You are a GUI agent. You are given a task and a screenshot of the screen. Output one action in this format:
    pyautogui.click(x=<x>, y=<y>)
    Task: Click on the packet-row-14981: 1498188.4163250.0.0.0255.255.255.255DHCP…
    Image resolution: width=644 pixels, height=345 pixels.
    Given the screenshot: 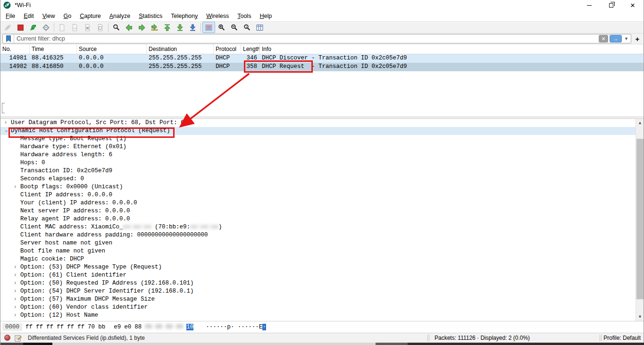 What is the action you would take?
    pyautogui.click(x=322, y=59)
    